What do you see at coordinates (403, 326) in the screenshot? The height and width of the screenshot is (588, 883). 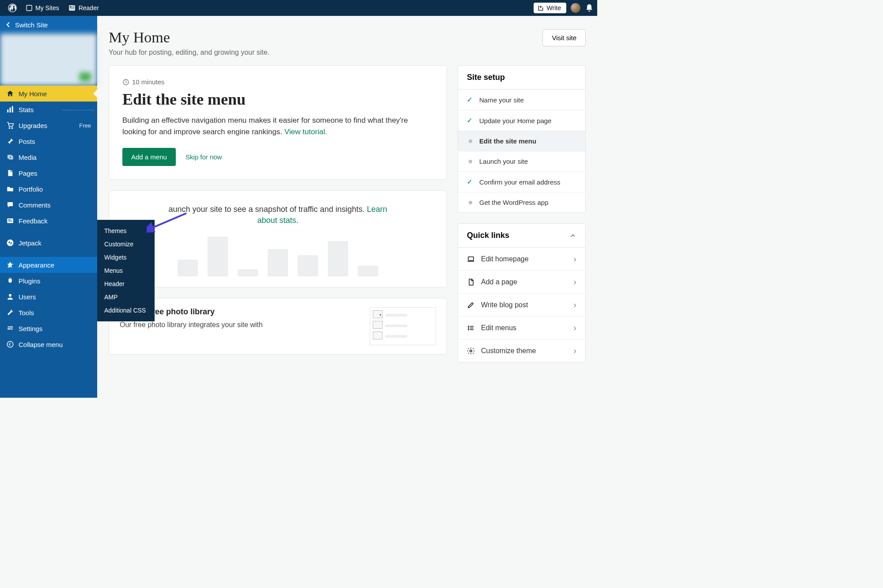 I see `photo-wireframe: ▾` at bounding box center [403, 326].